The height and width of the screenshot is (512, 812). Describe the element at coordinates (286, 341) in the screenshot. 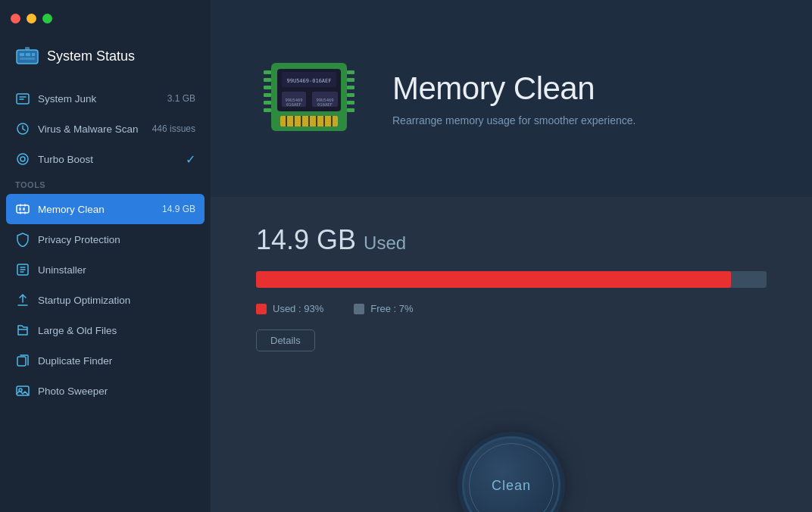

I see `details-button: Details` at that location.